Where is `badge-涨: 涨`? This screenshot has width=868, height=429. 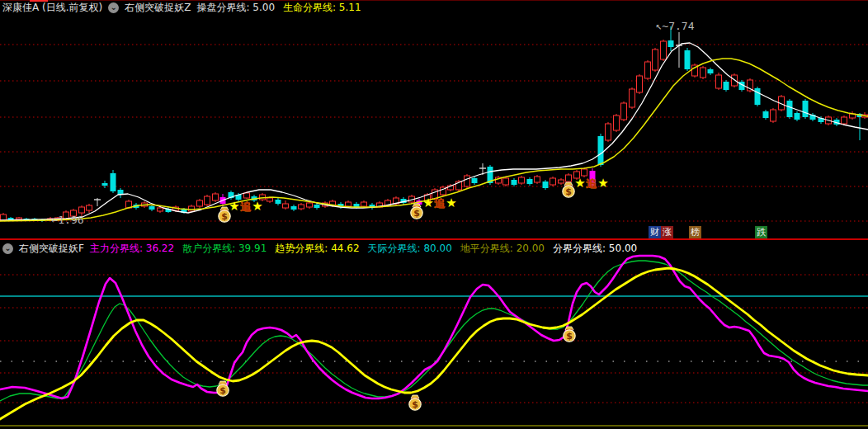
badge-涨: 涨 is located at coordinates (667, 233).